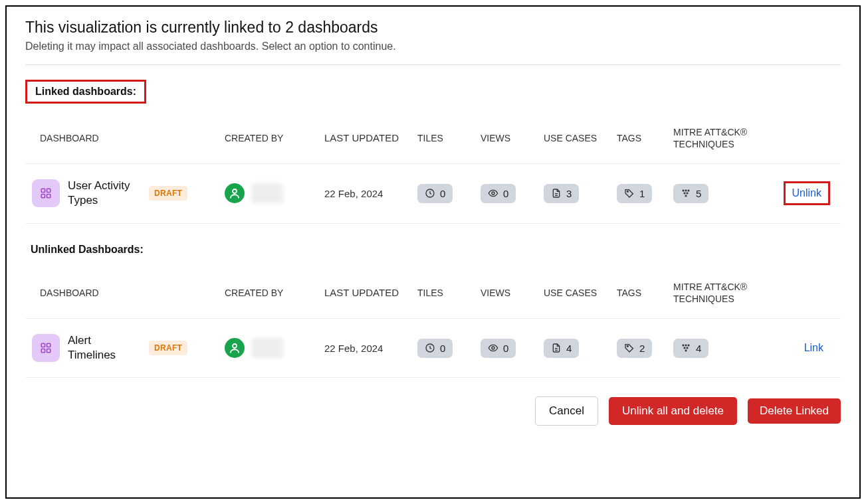 Image resolution: width=866 pixels, height=504 pixels. I want to click on divider, so click(433, 65).